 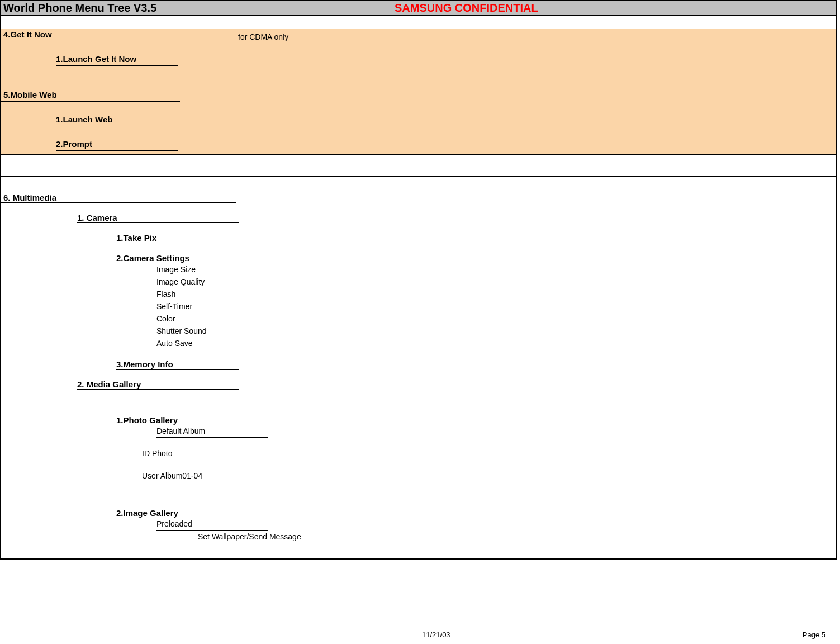 I want to click on menu-image-gallery: 2.Image Gallery, so click(x=178, y=513).